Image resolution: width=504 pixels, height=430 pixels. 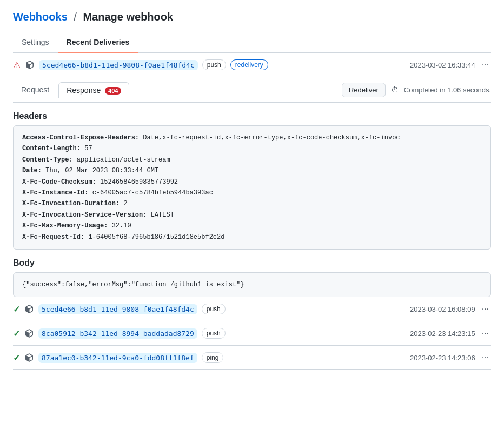 I want to click on header-line: Access-Control-Expose-Headers: Date,x-fc…, so click(x=252, y=138).